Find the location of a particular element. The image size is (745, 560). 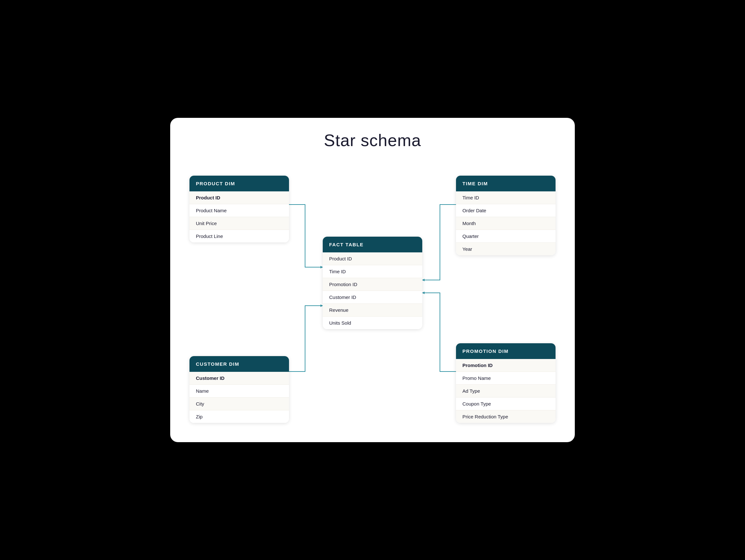

product-dim-table: PRODUCT DIM Product ID Product Name Unit… is located at coordinates (239, 209).